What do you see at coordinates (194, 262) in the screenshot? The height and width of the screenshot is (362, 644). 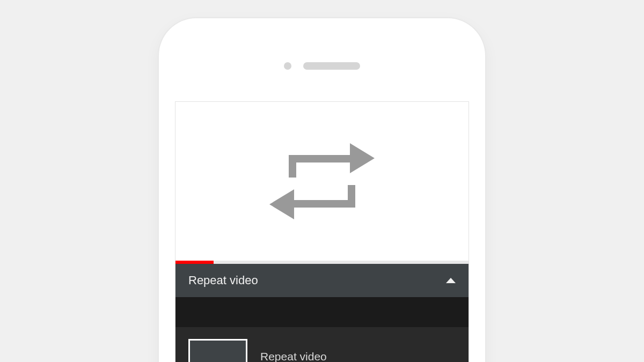 I see `video-progress-fill` at bounding box center [194, 262].